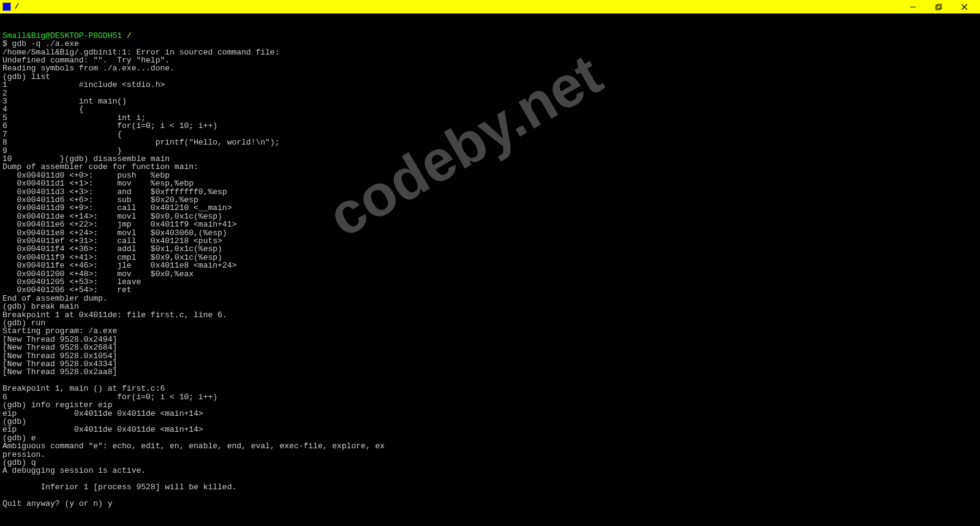 The height and width of the screenshot is (526, 980). I want to click on terminal-line: 0x004011d0 <+0>: push %ebp, so click(490, 175).